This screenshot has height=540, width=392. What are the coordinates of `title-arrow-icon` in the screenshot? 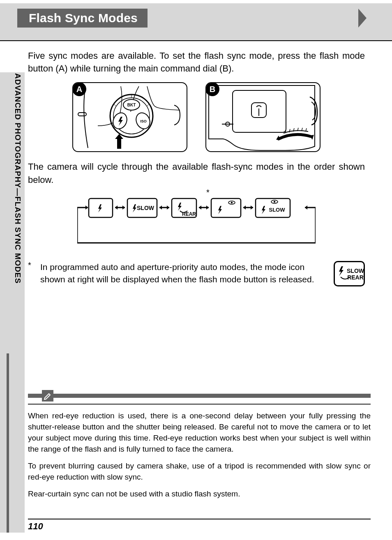 It's located at (367, 18).